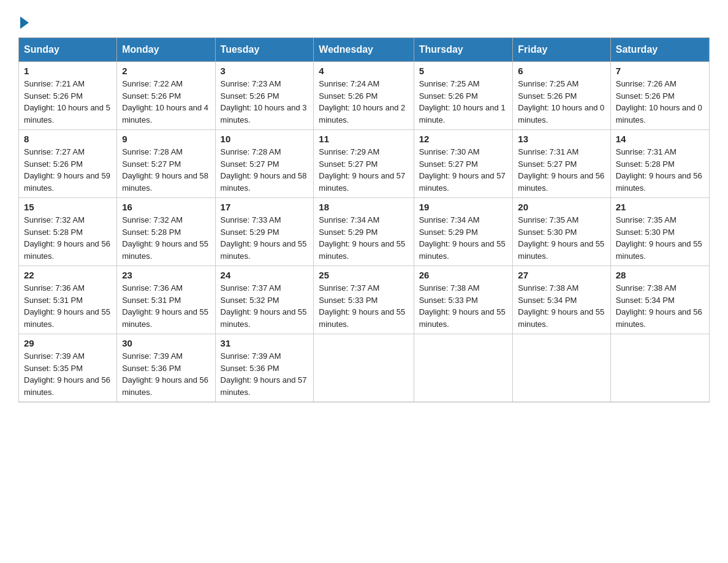  Describe the element at coordinates (166, 232) in the screenshot. I see `calendar-cell: 16 Sunrise: 7:32 AM Sunset: 5:28 PM Dayl…` at that location.